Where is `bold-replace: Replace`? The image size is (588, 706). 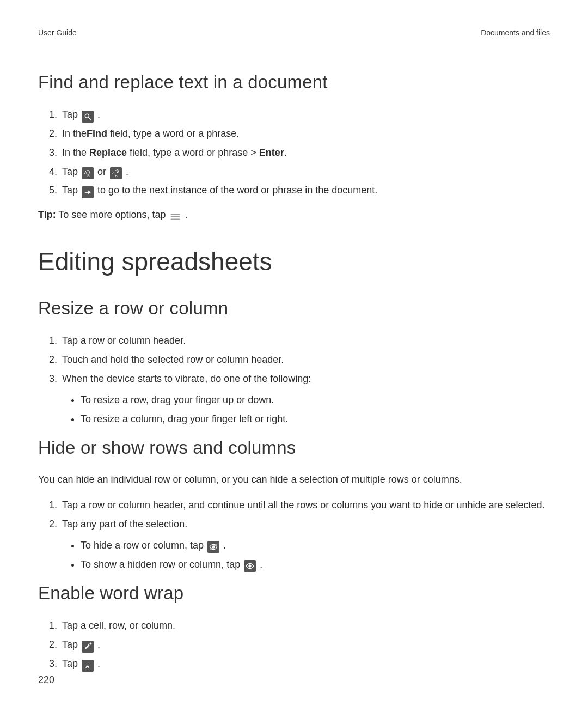
bold-replace: Replace is located at coordinates (108, 153).